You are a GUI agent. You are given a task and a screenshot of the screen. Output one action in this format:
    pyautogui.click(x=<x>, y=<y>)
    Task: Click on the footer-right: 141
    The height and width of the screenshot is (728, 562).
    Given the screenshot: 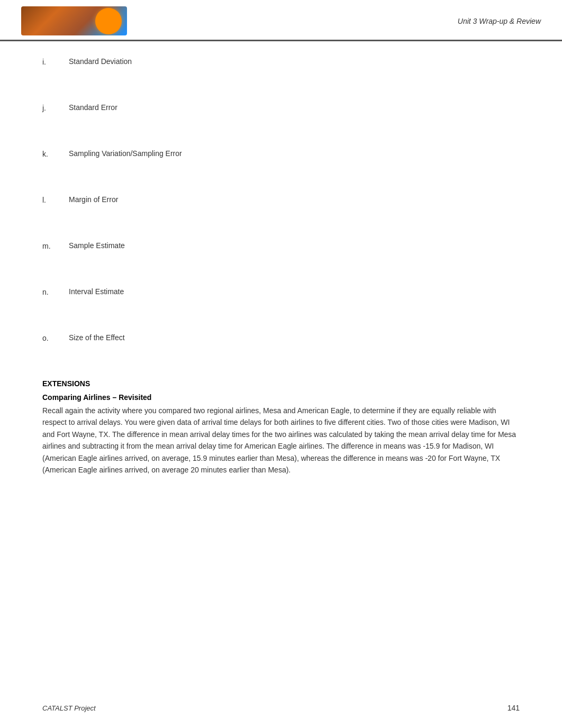 What is the action you would take?
    pyautogui.click(x=513, y=708)
    